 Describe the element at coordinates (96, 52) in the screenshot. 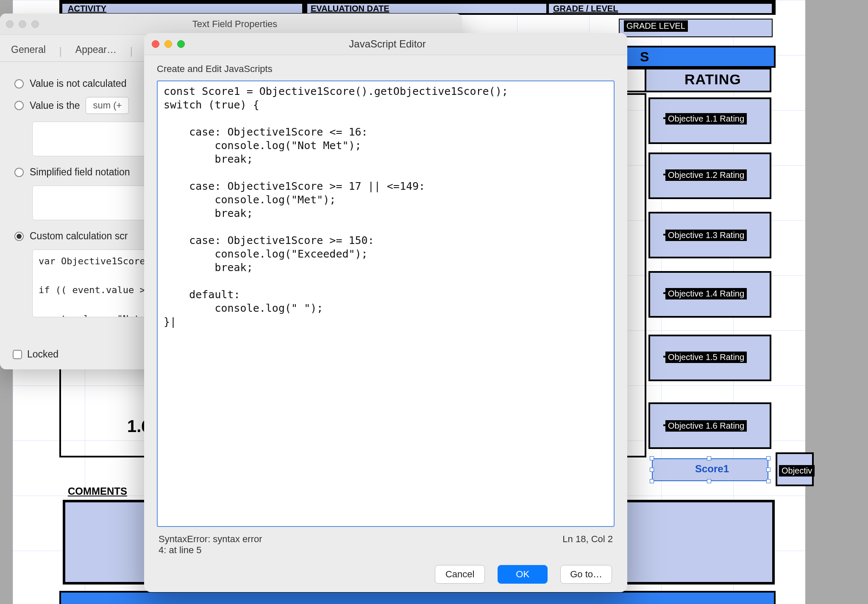

I see `tab-appearance: Appear…` at that location.